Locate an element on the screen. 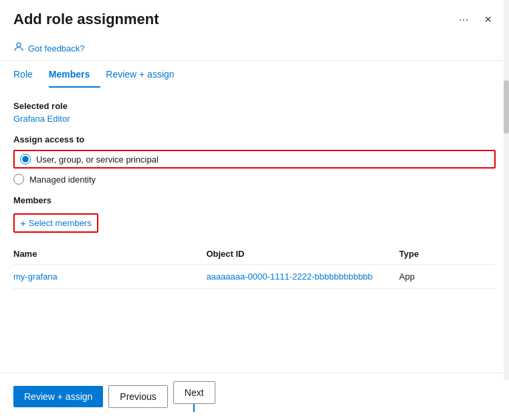 The height and width of the screenshot is (420, 509). previous-button: Previous is located at coordinates (138, 397).